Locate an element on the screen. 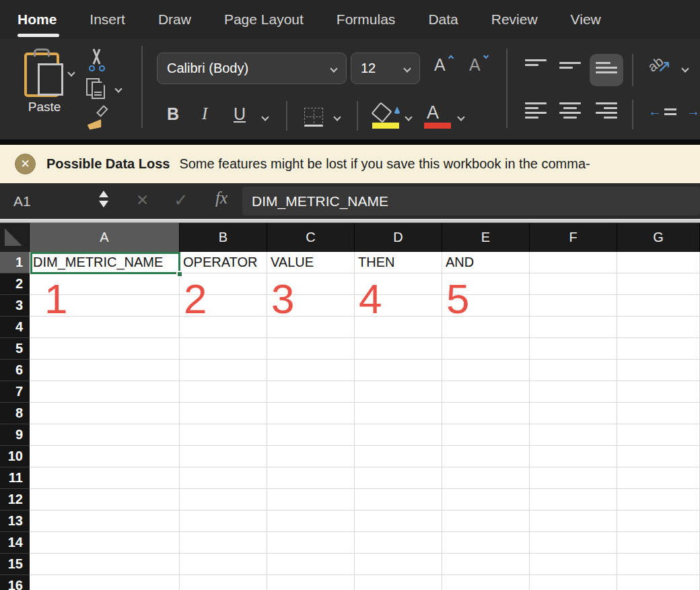 This screenshot has width=700, height=590. cell-E13 is located at coordinates (486, 521).